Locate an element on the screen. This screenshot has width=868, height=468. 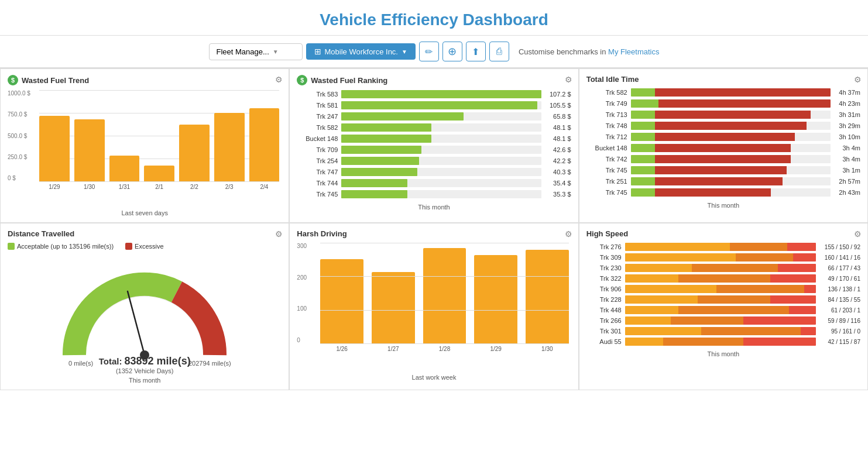
harsh-driving-panel: Harsh Driving ⚙ 300 200 100 0 is located at coordinates (434, 307).